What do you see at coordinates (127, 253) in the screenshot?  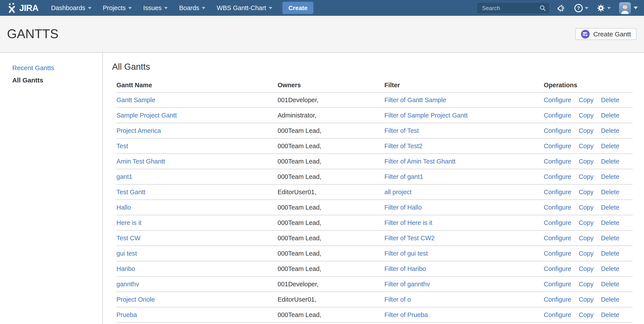 I see `gantt-name-link: gui test` at bounding box center [127, 253].